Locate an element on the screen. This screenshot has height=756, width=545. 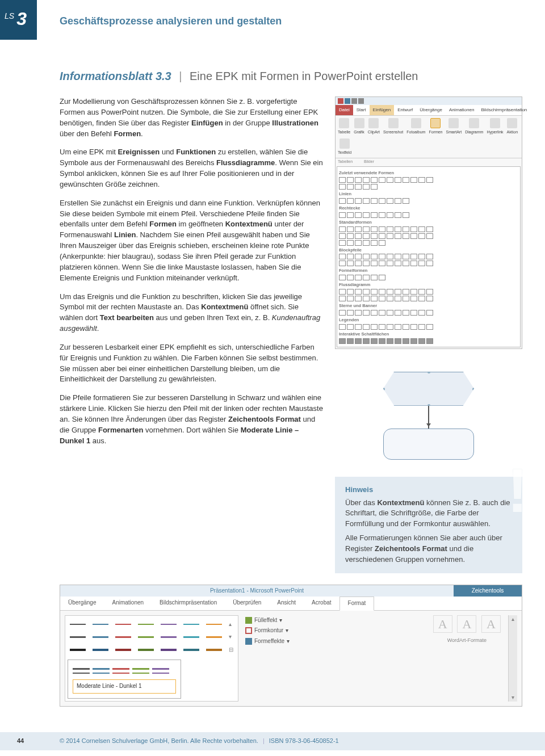
scroll-down-icon: ▾ is located at coordinates (513, 698).